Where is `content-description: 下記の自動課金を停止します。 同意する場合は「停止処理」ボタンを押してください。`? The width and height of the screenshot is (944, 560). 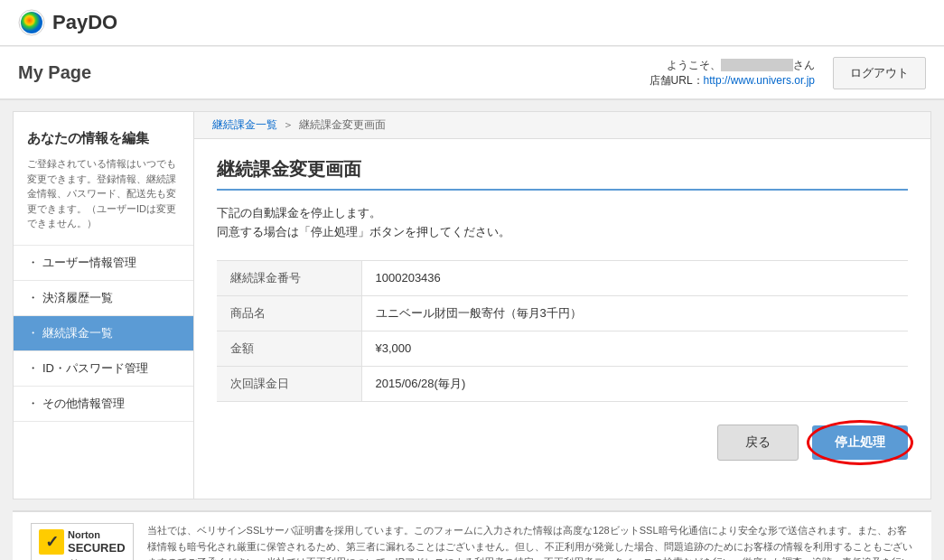
content-description: 下記の自動課金を停止します。 同意する場合は「停止処理」ボタンを押してください。 is located at coordinates (562, 223).